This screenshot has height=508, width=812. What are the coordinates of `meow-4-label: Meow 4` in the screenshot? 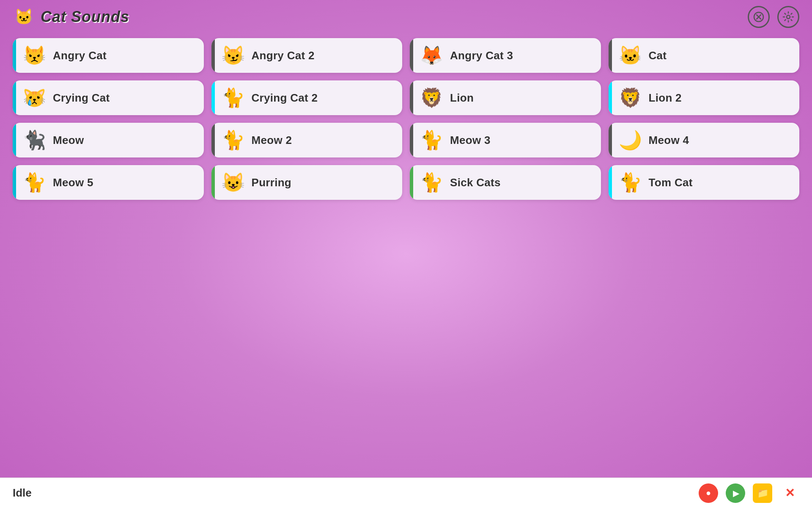 It's located at (669, 141).